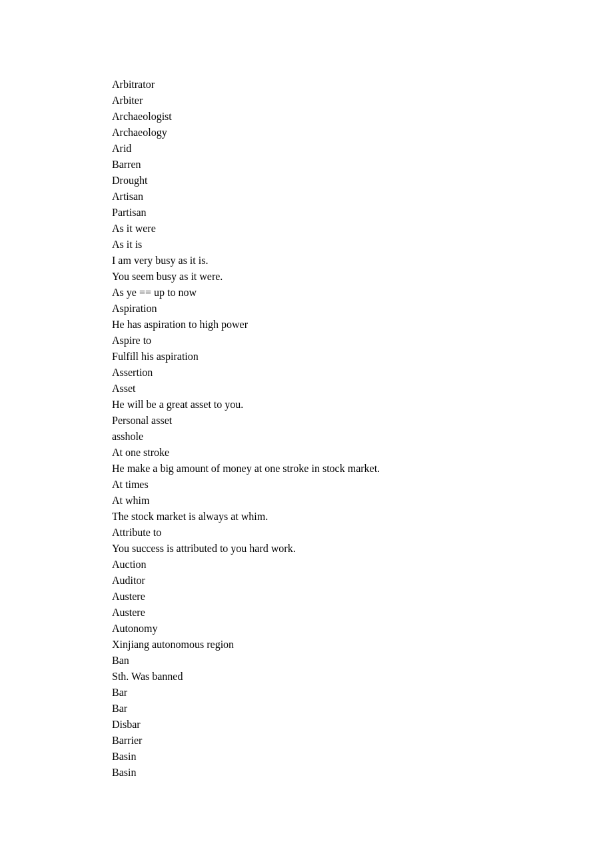 The width and height of the screenshot is (613, 868). Describe the element at coordinates (312, 469) in the screenshot. I see `text-line: He make a big amount of money at one str…` at that location.